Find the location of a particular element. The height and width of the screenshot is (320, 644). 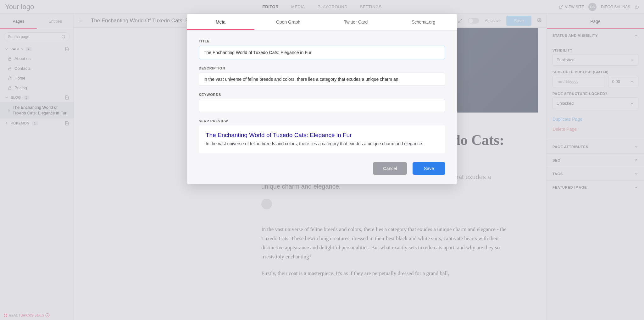

serp-label: SERP PREVIEW is located at coordinates (322, 121).